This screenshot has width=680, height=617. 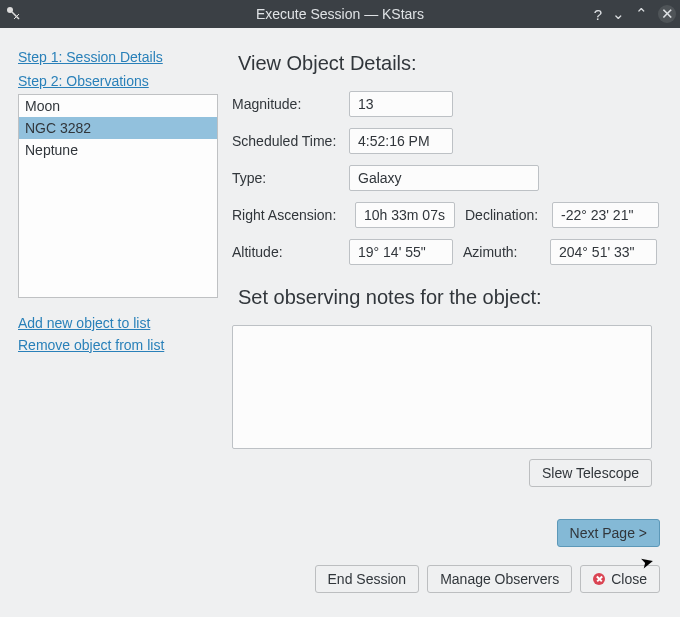 What do you see at coordinates (118, 150) in the screenshot?
I see `list-item: Neptune` at bounding box center [118, 150].